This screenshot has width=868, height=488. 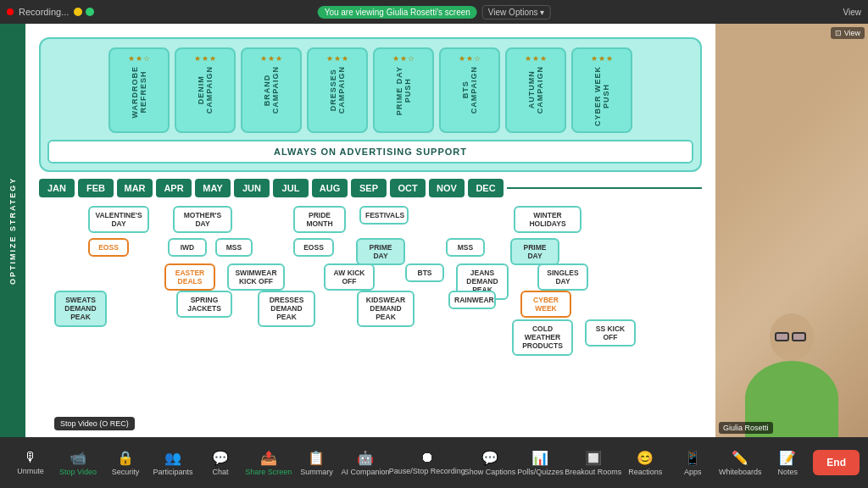 What do you see at coordinates (125, 458) in the screenshot?
I see `security-icon: 🔒` at bounding box center [125, 458].